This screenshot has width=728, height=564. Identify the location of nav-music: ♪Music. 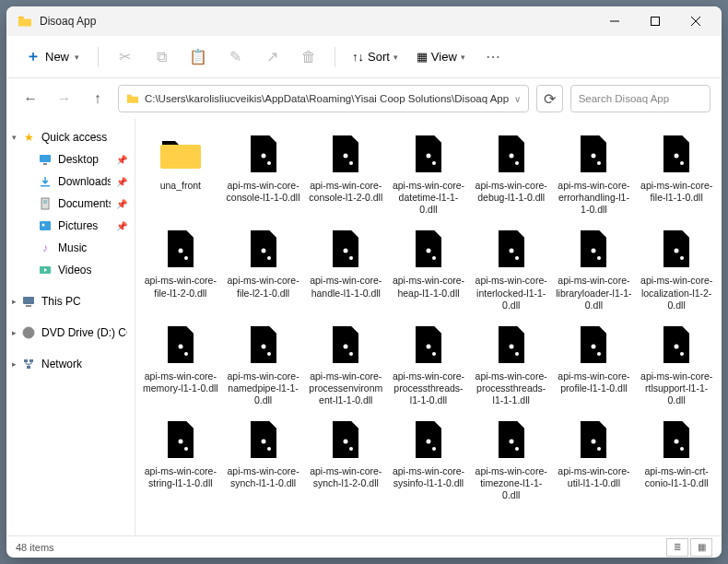
(70, 248).